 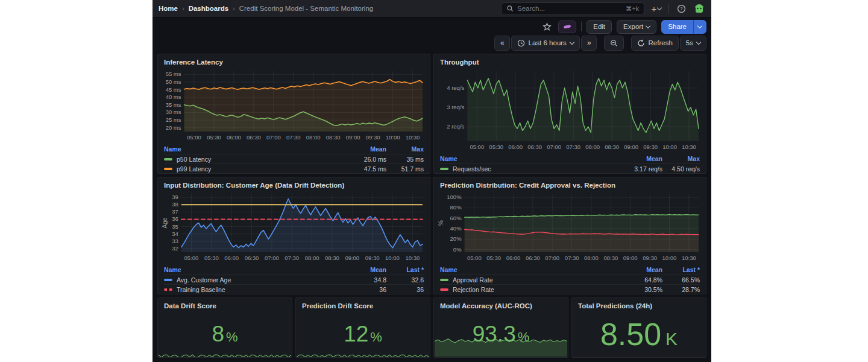 I want to click on new-item-button: +, so click(x=656, y=8).